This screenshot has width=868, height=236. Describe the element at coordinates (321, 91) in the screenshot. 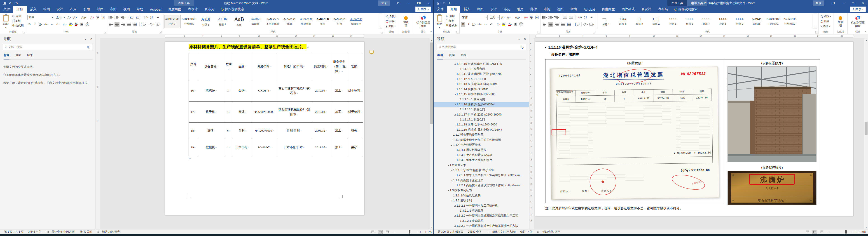

I see `table-cell: 2010.04` at that location.